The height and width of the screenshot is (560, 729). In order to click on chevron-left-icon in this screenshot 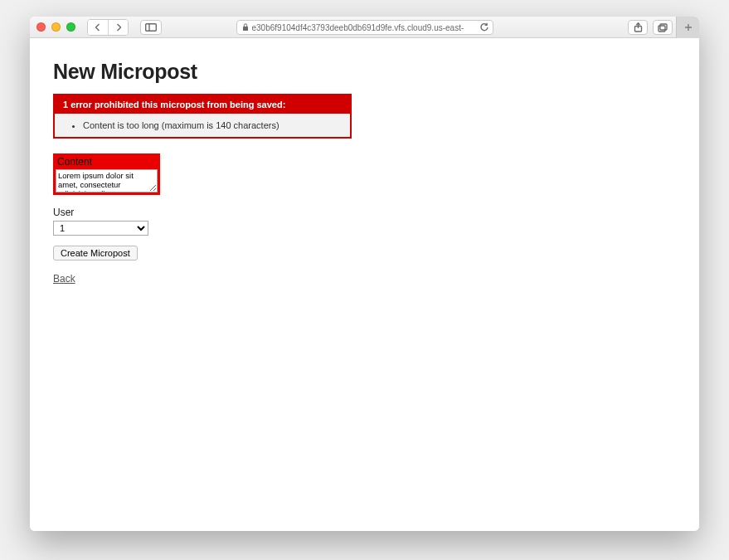, I will do `click(98, 27)`.